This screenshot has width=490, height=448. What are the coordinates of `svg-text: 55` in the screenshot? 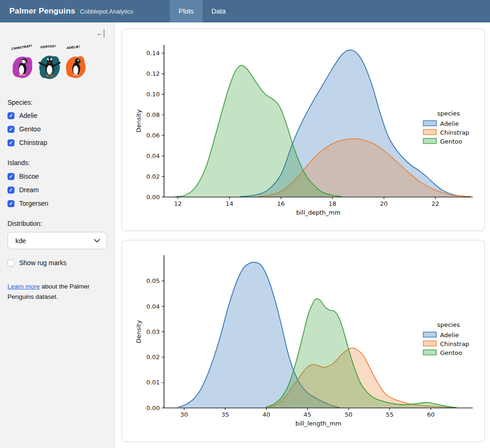 It's located at (389, 414).